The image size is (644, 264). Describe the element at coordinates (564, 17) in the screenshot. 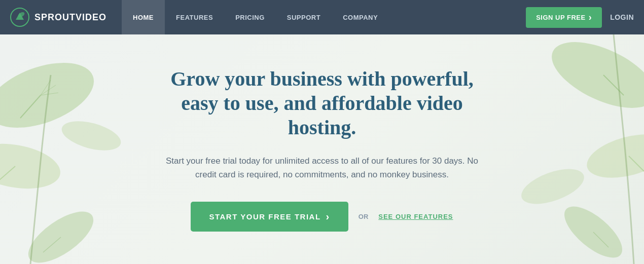

I see `signup-button: SIGN UP FREE ›` at that location.